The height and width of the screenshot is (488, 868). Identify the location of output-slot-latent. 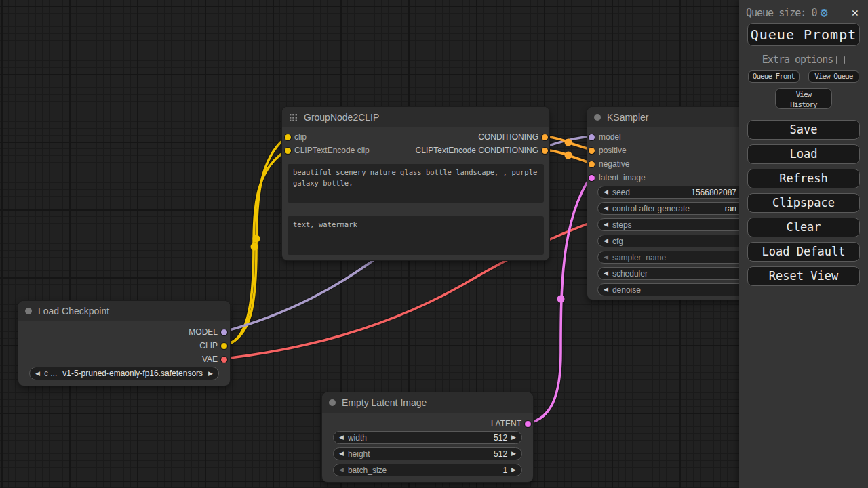
(528, 424).